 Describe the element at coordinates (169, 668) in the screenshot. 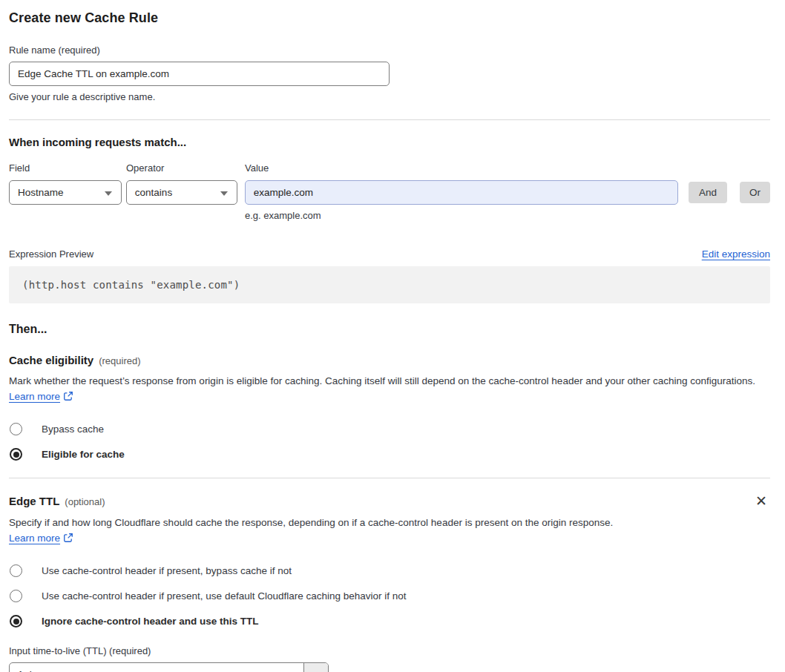

I see `ttl-select: 1 day` at that location.